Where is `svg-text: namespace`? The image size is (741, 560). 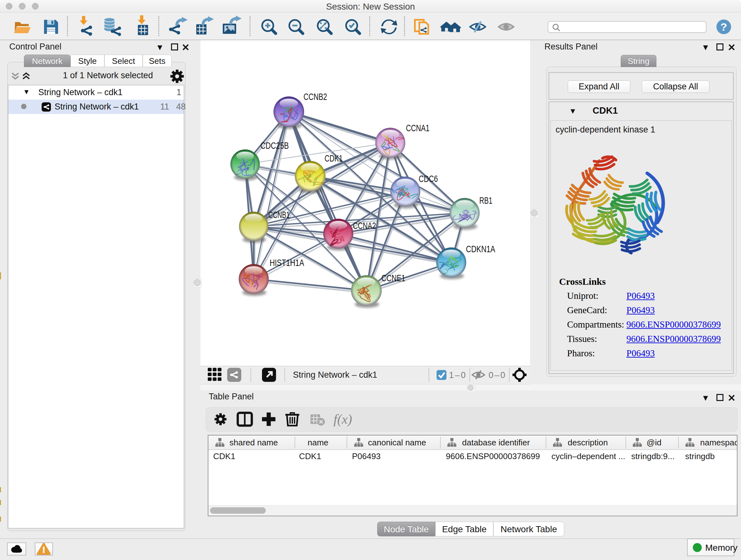
svg-text: namespace is located at coordinates (719, 442).